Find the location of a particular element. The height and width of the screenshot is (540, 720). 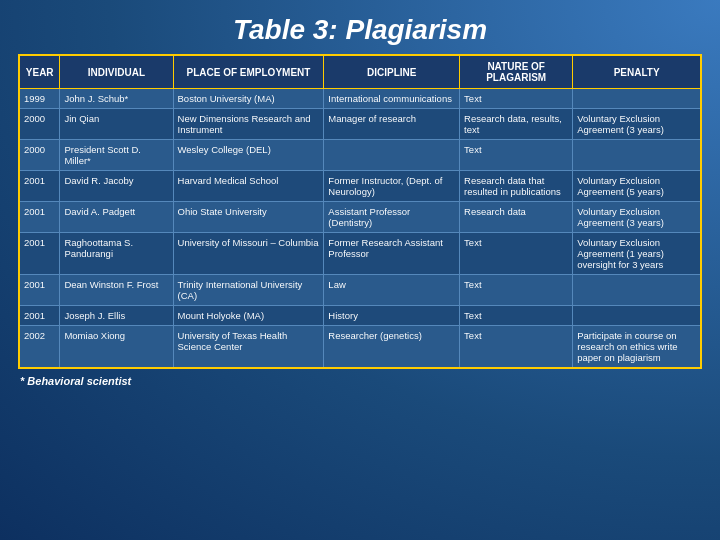

cell-individual: Momiao Xiong is located at coordinates (116, 348).